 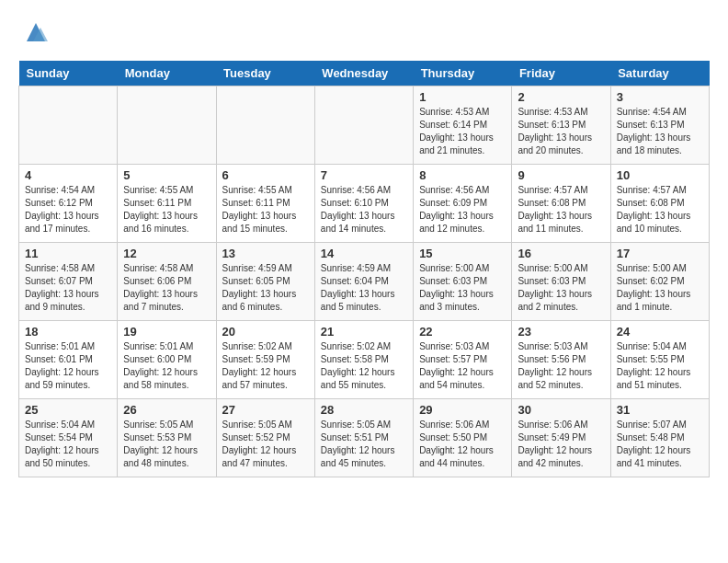 What do you see at coordinates (660, 366) in the screenshot?
I see `day-info: Sunrise: 5:04 AM Sunset: 5:55 PM Dayligh…` at bounding box center [660, 366].